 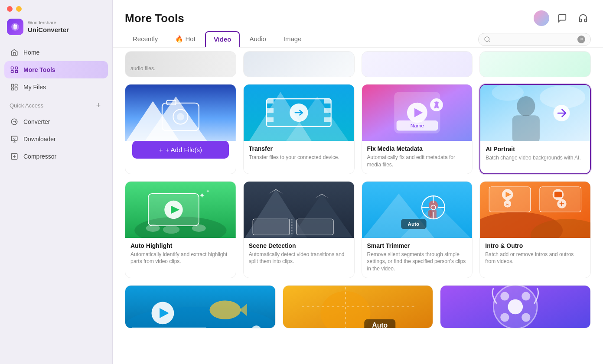 I want to click on sidebar-item-downloader: Downloader, so click(x=56, y=139).